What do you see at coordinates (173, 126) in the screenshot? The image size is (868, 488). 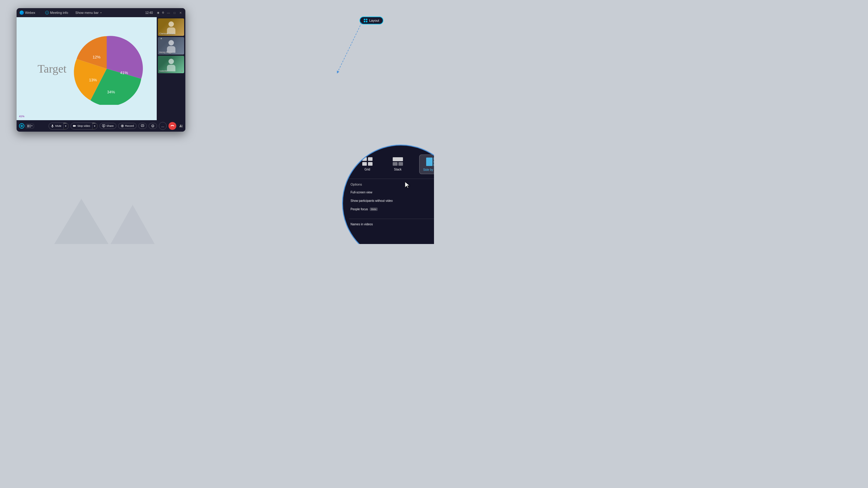 I see `end-call-icon` at bounding box center [173, 126].